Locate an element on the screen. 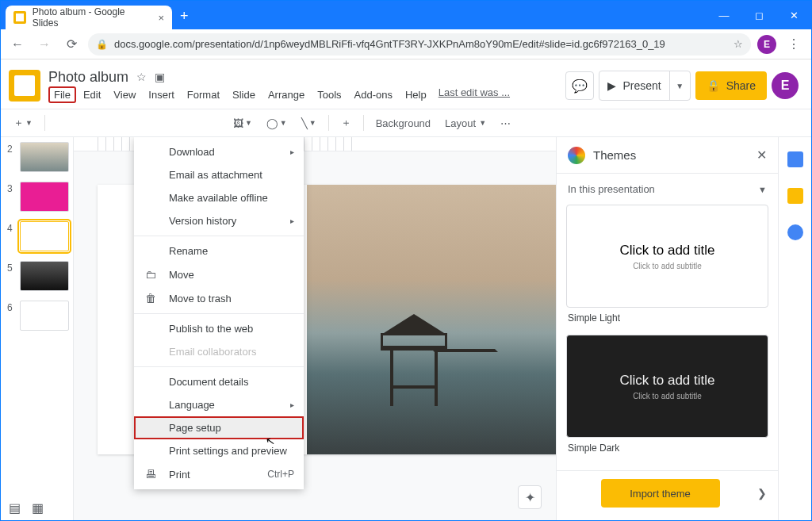 The height and width of the screenshot is (521, 812). slide-number: 2 is located at coordinates (11, 157).